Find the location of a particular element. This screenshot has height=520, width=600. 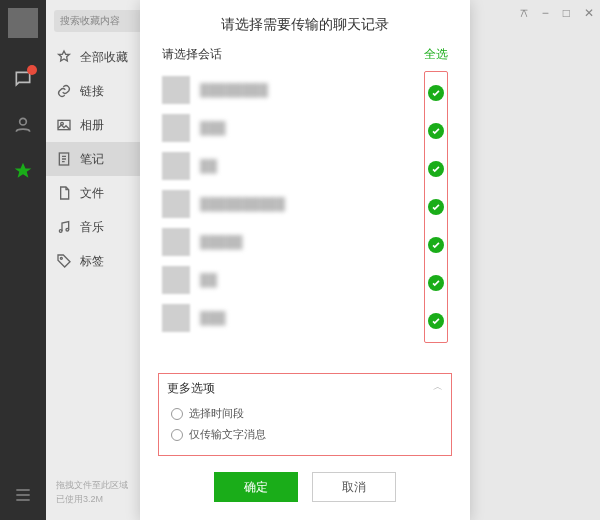

window-controls: ⚻ − □ ✕ is located at coordinates (557, 13).